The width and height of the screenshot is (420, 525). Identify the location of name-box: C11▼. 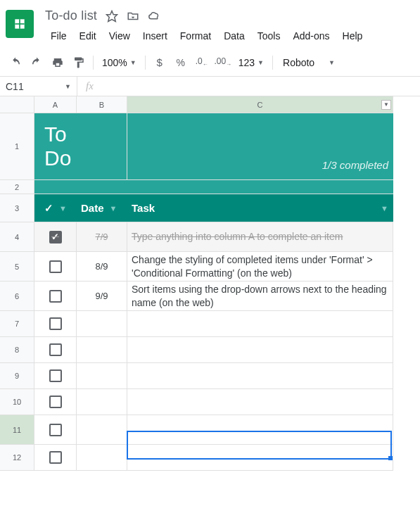
(39, 86).